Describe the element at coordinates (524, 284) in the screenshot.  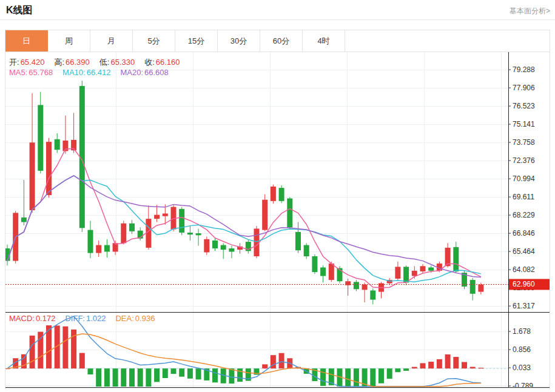
I see `current-price-badge: 62.960` at that location.